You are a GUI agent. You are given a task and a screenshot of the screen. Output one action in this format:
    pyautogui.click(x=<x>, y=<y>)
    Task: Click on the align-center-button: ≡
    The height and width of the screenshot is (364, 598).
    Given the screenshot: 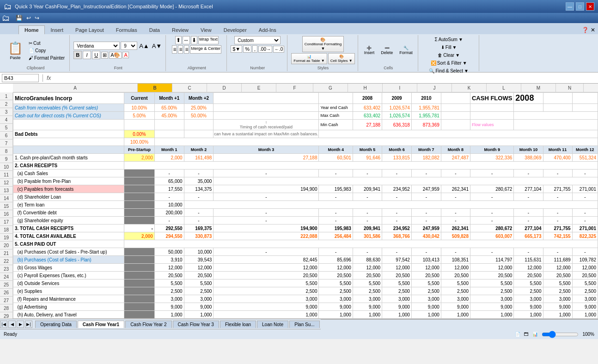 What is the action you would take?
    pyautogui.click(x=180, y=49)
    